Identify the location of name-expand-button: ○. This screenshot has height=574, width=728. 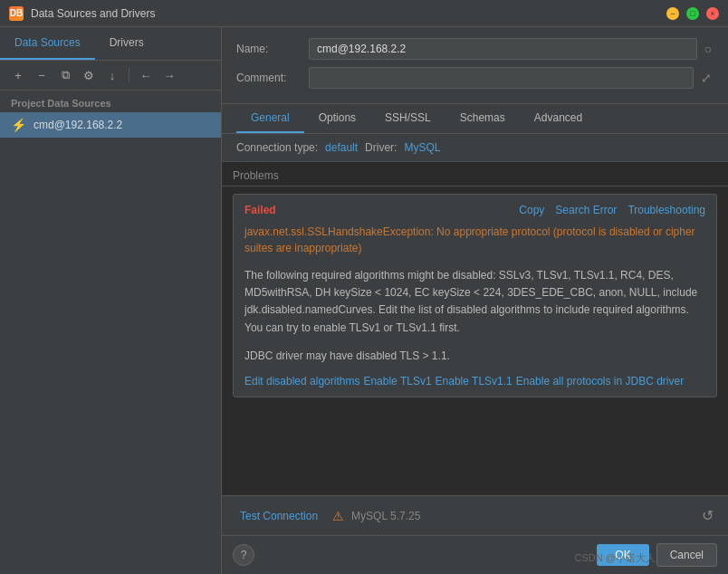
(708, 49).